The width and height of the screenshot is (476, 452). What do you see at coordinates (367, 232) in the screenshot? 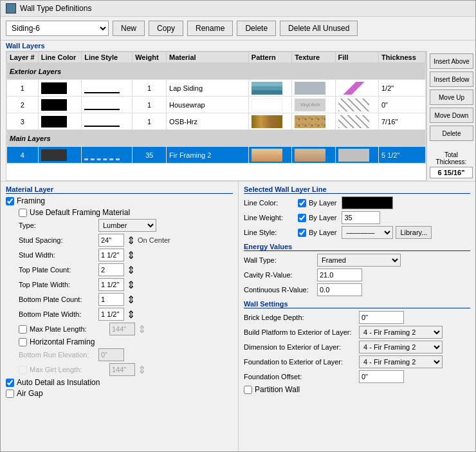
I see `line-style-select: ————` at bounding box center [367, 232].